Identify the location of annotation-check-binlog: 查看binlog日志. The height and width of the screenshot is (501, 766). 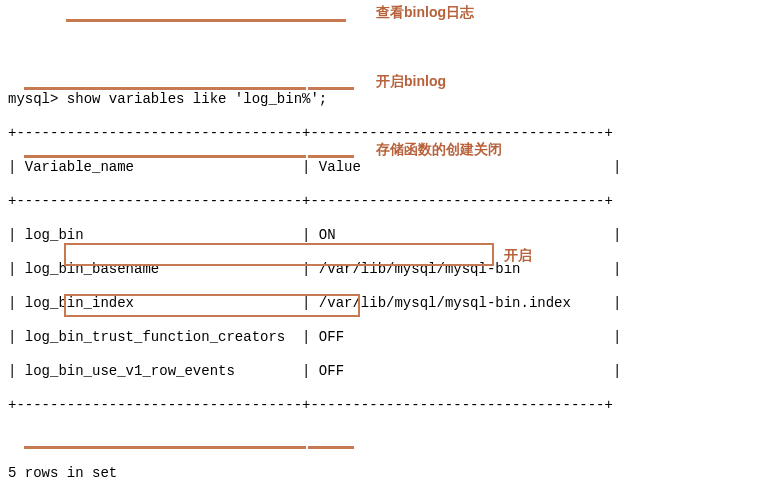
(425, 12).